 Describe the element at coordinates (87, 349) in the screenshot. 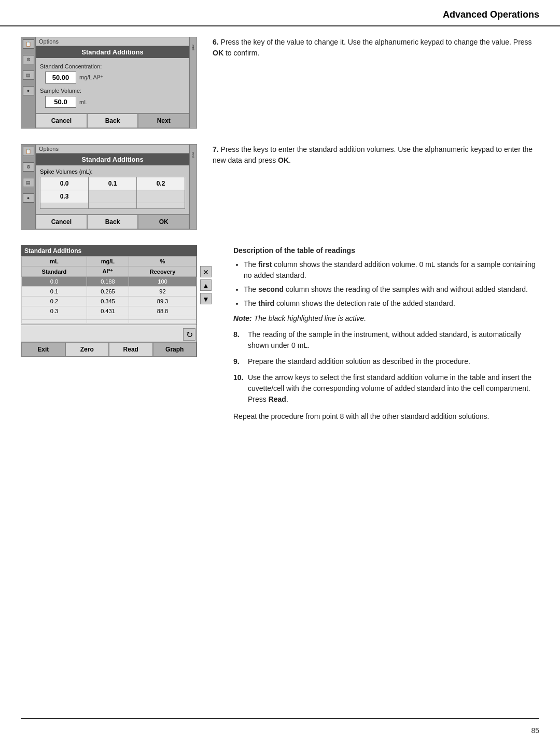

I see `zero-button: Zero` at that location.